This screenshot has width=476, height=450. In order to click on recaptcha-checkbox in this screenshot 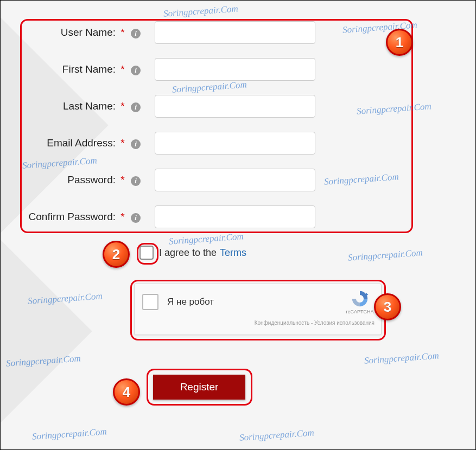, I will do `click(150, 302)`.